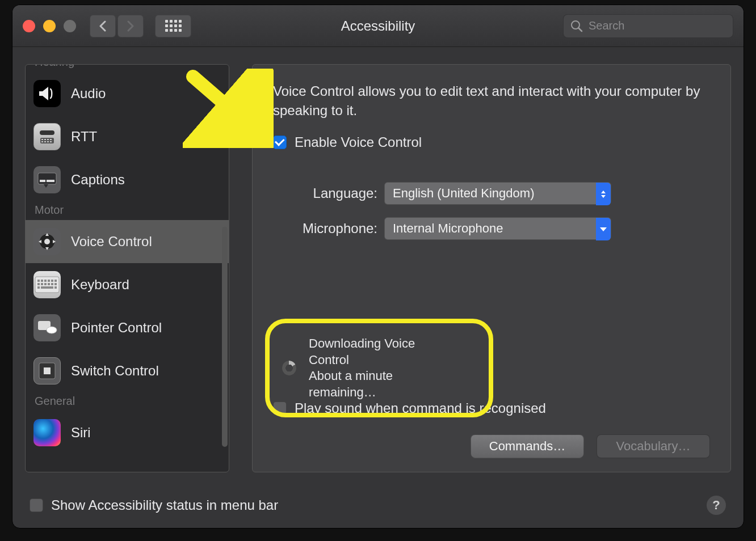 This screenshot has height=541, width=756. What do you see at coordinates (329, 229) in the screenshot?
I see `microphone-label: Microphone:` at bounding box center [329, 229].